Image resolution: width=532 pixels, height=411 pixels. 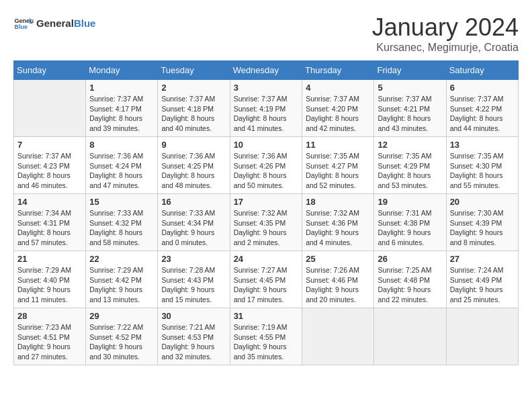 What do you see at coordinates (445, 28) in the screenshot?
I see `calendar-title: January 2024` at bounding box center [445, 28].